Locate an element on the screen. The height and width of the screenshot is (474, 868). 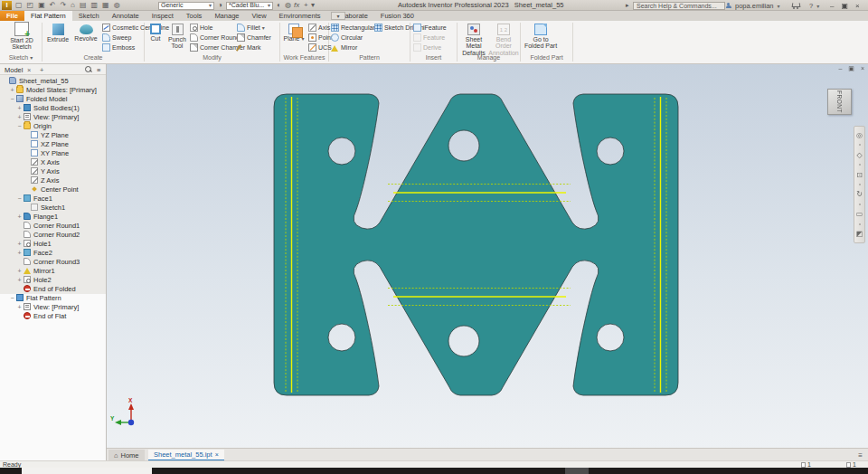
inventor-logo: I is located at coordinates (7, 5).